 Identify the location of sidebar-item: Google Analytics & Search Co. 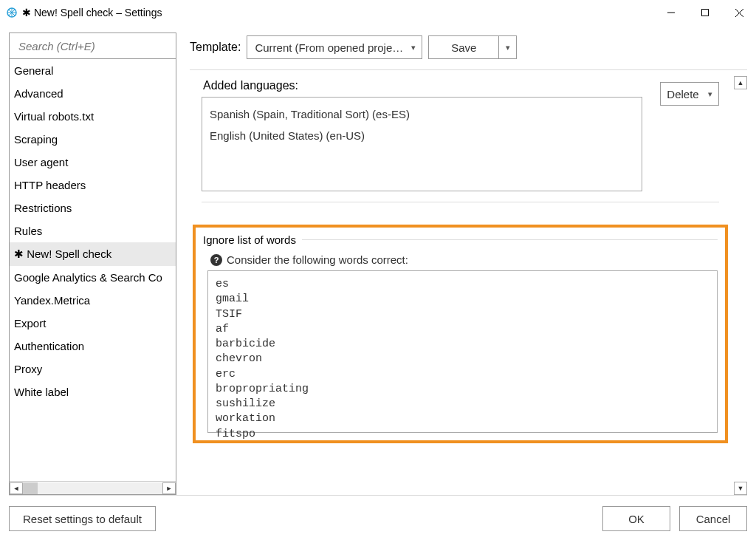
(93, 278).